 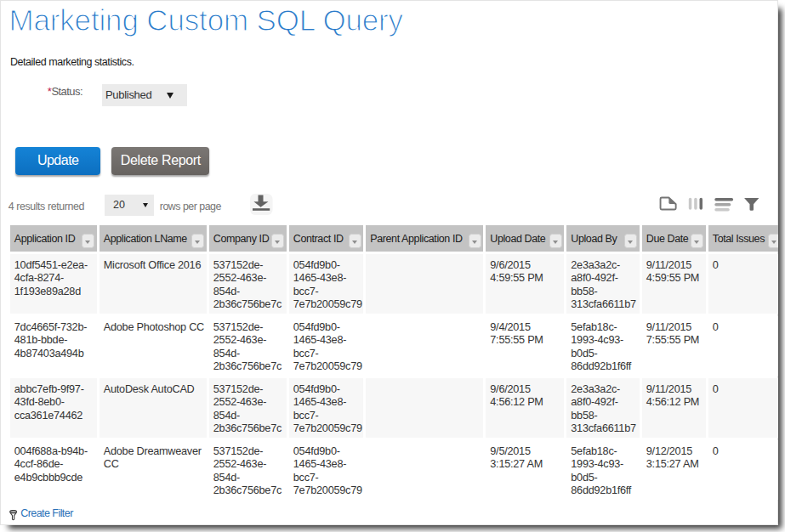 What do you see at coordinates (206, 20) in the screenshot?
I see `svg-text: Marketing Custom SQL Query` at bounding box center [206, 20].